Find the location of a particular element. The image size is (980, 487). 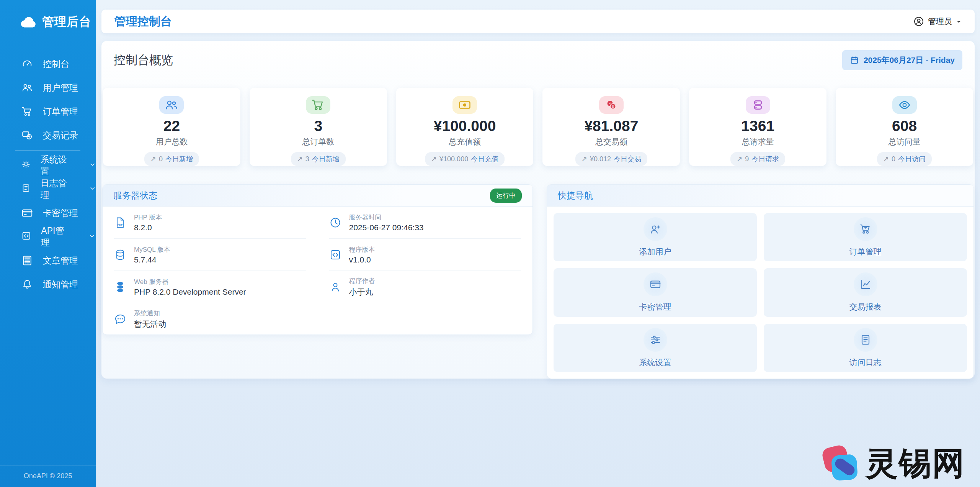

sidebar-item-notifications: 通知管理 is located at coordinates (48, 284).